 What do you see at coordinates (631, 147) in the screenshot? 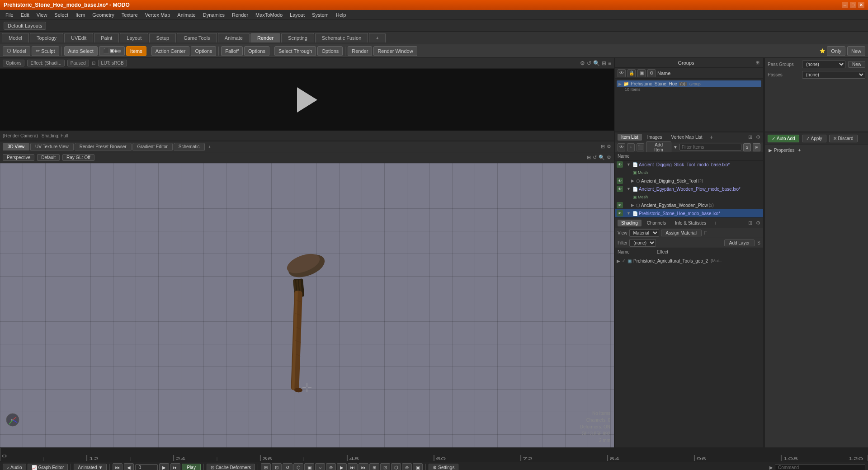
I see `add-item-icon-btn: +` at bounding box center [631, 147].